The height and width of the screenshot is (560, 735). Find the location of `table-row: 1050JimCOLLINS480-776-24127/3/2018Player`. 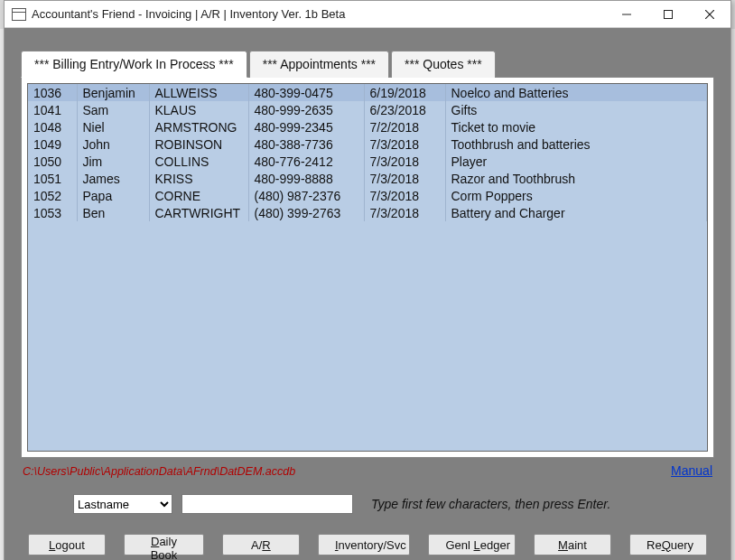

table-row: 1050JimCOLLINS480-776-24127/3/2018Player is located at coordinates (368, 161).